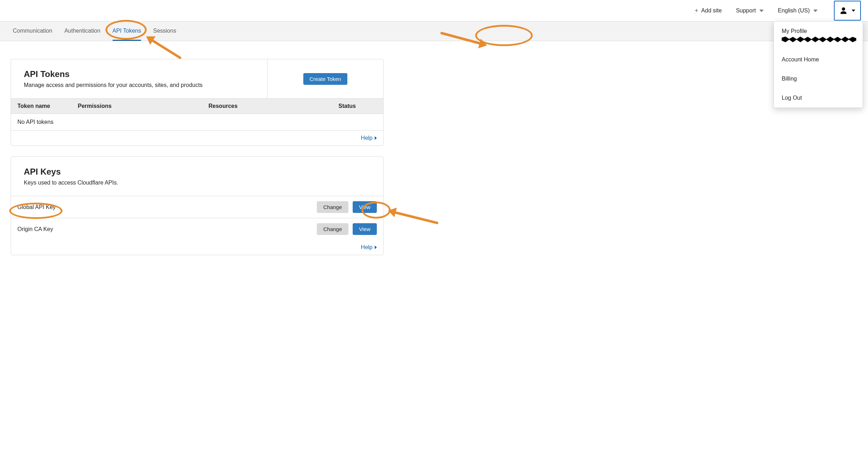 This screenshot has width=868, height=450. I want to click on api-tokens-header-text: API Tokens Manage access and permissions…, so click(139, 79).